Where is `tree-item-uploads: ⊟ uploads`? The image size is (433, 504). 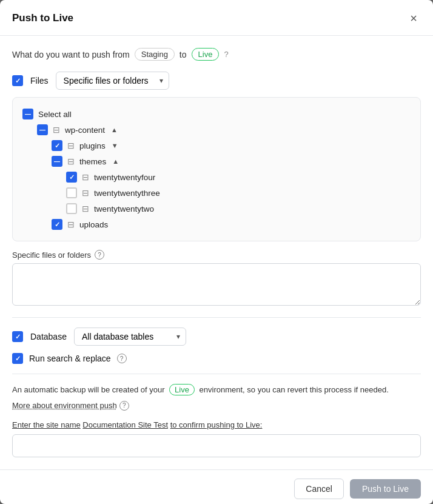
tree-item-uploads: ⊟ uploads is located at coordinates (216, 224).